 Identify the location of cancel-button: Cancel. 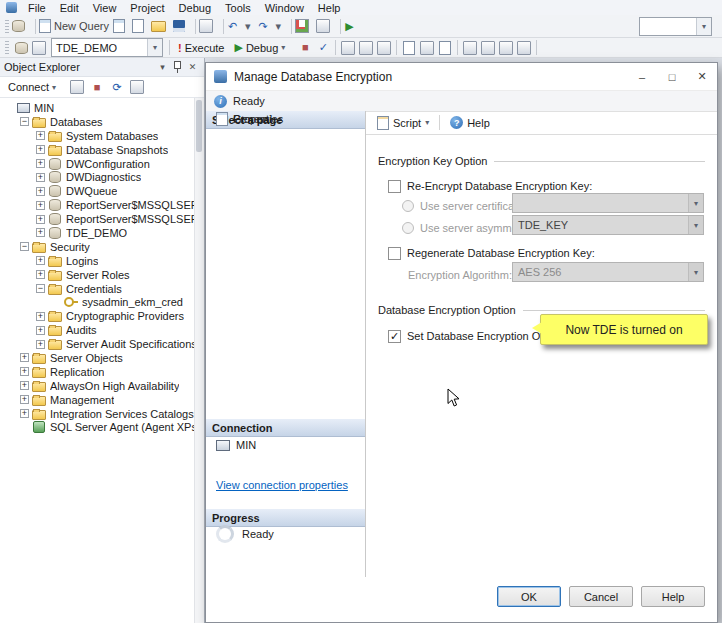
(601, 596).